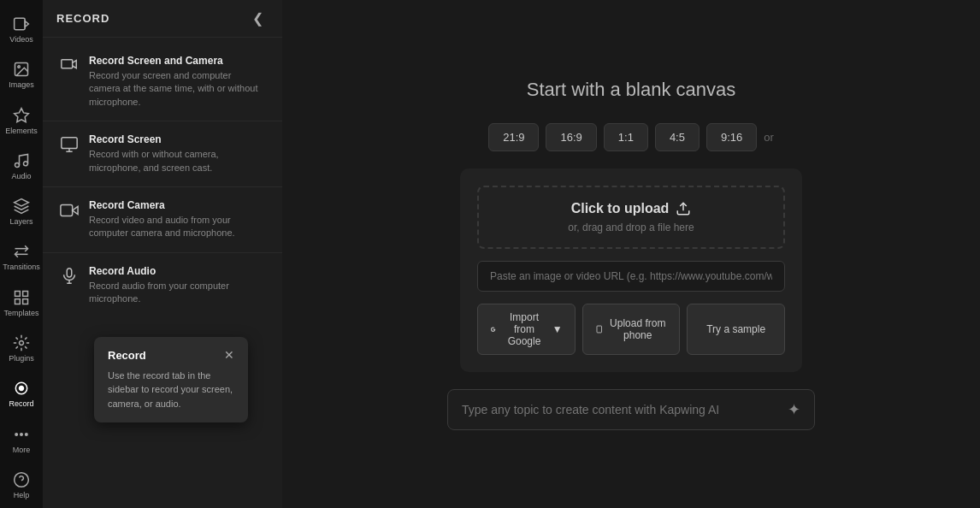 The height and width of the screenshot is (508, 980). I want to click on try-sample-button: Try a sample, so click(735, 329).